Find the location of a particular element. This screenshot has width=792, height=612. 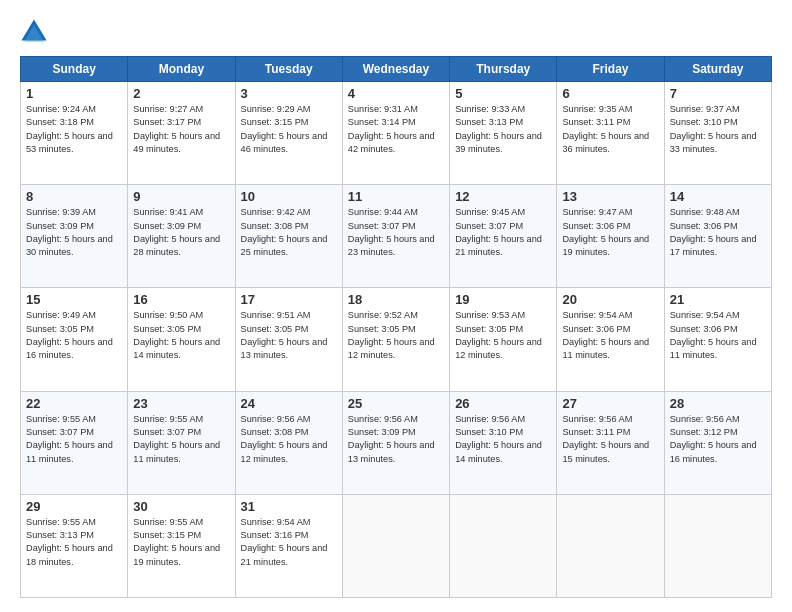

day-number: 2 is located at coordinates (181, 94).